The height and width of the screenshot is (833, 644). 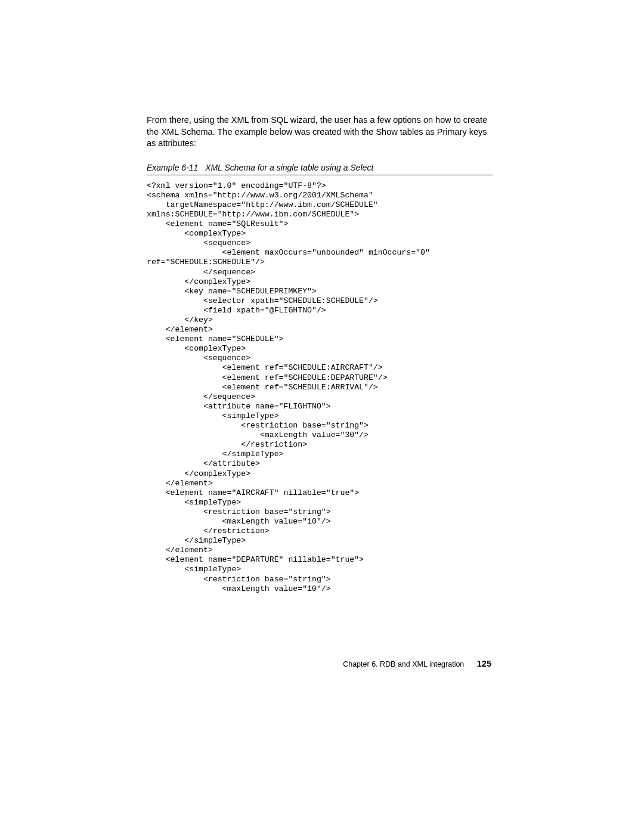 What do you see at coordinates (289, 168) in the screenshot?
I see `caption-text: XML Schema for a single table using a Se…` at bounding box center [289, 168].